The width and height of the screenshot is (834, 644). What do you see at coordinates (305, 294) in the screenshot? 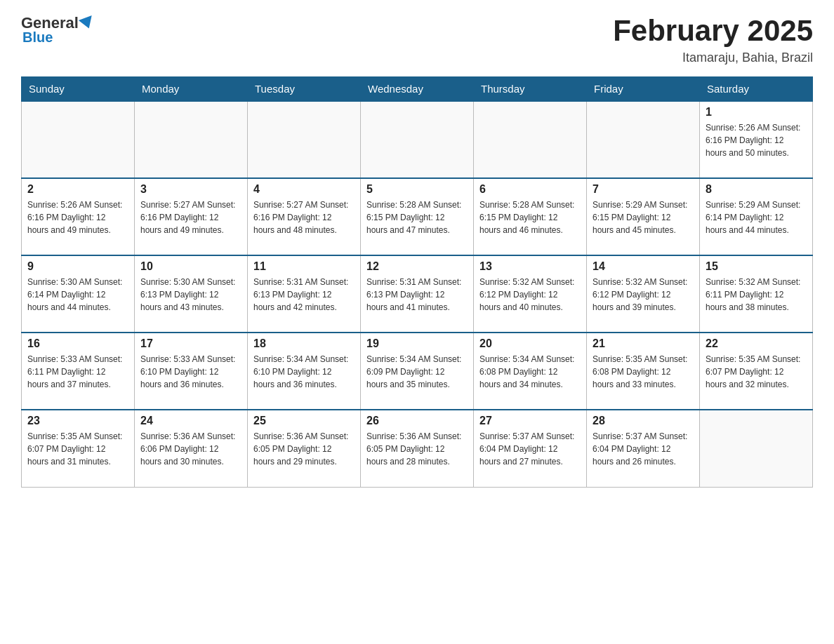
I see `calendar-cell: 11Sunrise: 5:31 AM Sunset: 6:13 PM Dayli…` at bounding box center [305, 294].